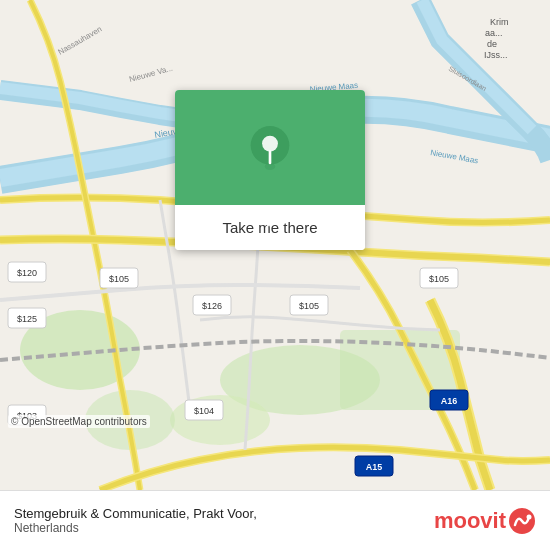 This screenshot has height=550, width=550. I want to click on take-me-there-button: Take me there, so click(270, 228).